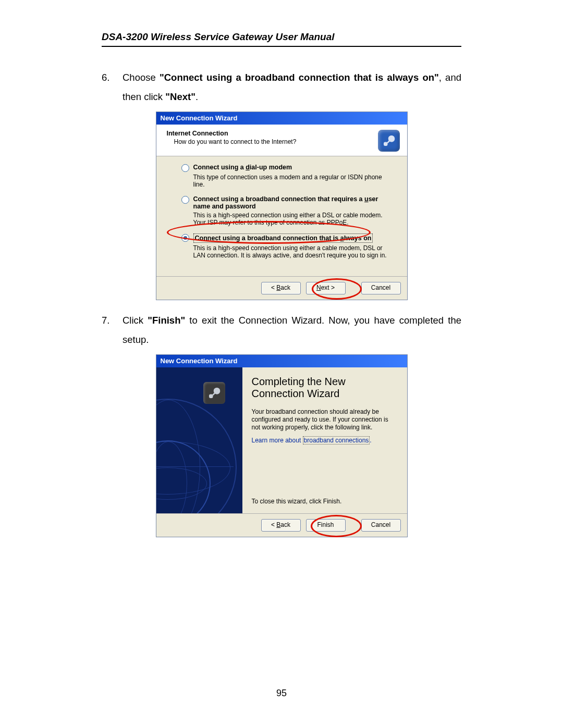 The width and height of the screenshot is (563, 728). I want to click on next-button: Next >, so click(326, 288).